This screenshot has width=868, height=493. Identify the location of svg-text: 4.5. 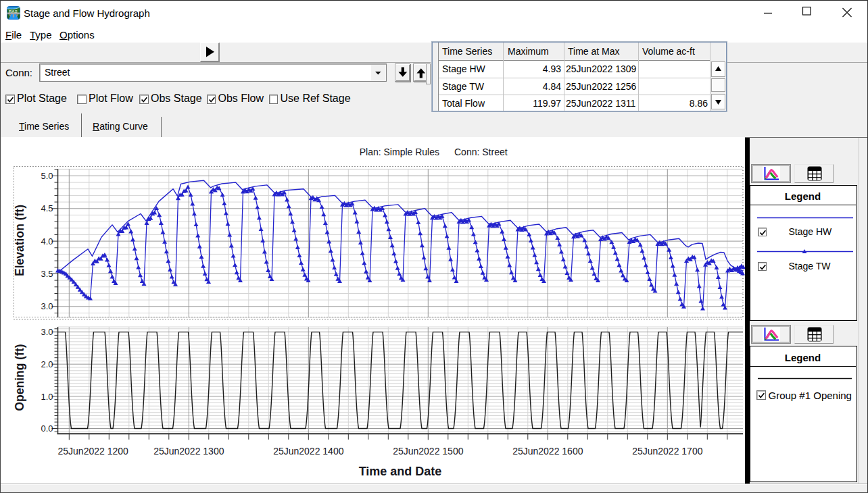
(47, 208).